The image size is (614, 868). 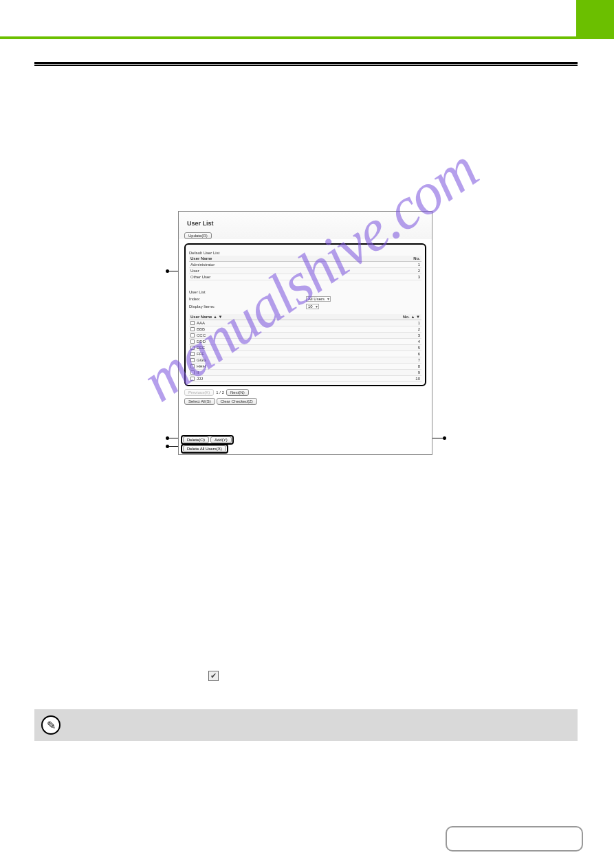 What do you see at coordinates (305, 278) in the screenshot?
I see `default-row: Other User 3` at bounding box center [305, 278].